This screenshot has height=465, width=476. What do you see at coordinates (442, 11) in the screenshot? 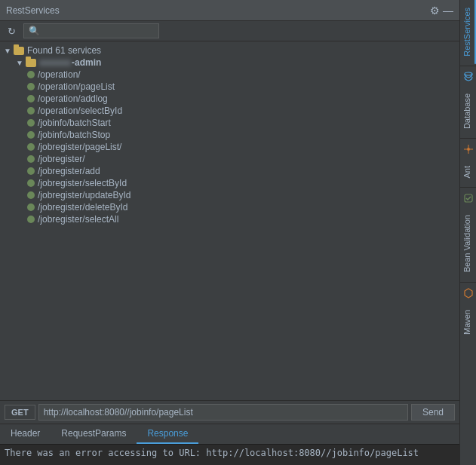
I see `title-bar-icons: ⚙ —` at bounding box center [442, 11].